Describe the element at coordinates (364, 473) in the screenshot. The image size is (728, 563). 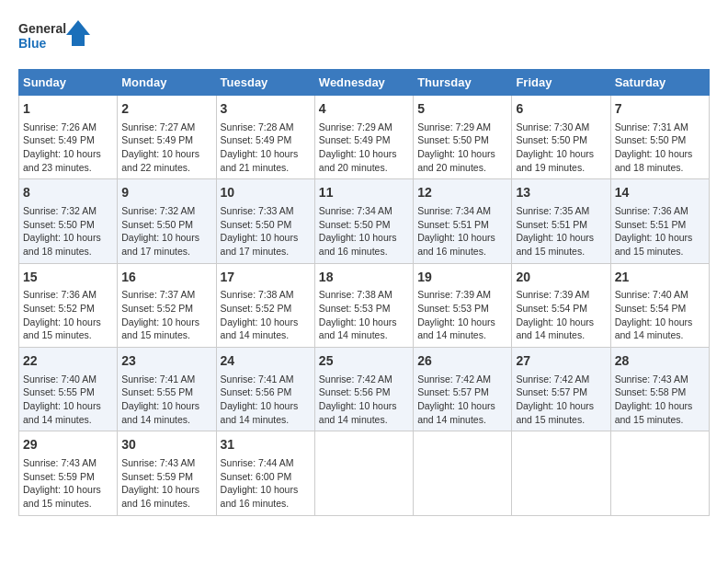
I see `week-row-5: 29Sunrise: 7:43 AM Sunset: 5:59 PM Dayli…` at that location.